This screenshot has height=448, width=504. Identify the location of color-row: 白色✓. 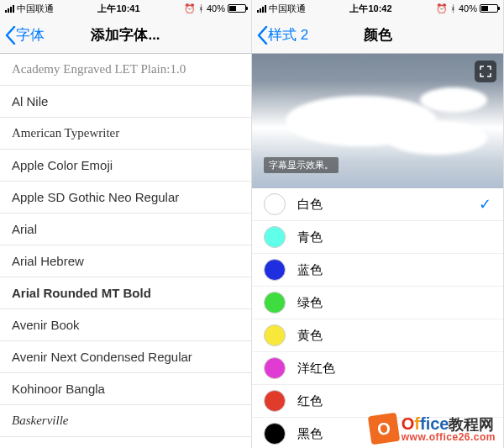
(378, 205).